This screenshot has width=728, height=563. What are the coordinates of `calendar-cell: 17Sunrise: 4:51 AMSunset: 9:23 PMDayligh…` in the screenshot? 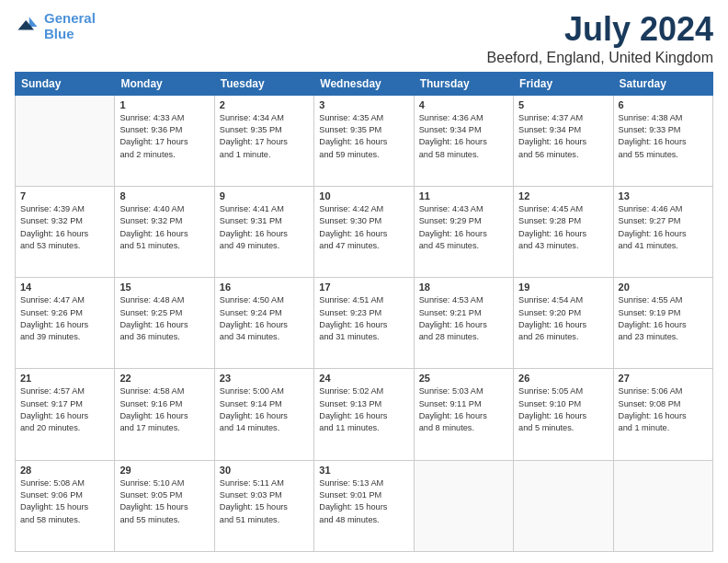 It's located at (364, 324).